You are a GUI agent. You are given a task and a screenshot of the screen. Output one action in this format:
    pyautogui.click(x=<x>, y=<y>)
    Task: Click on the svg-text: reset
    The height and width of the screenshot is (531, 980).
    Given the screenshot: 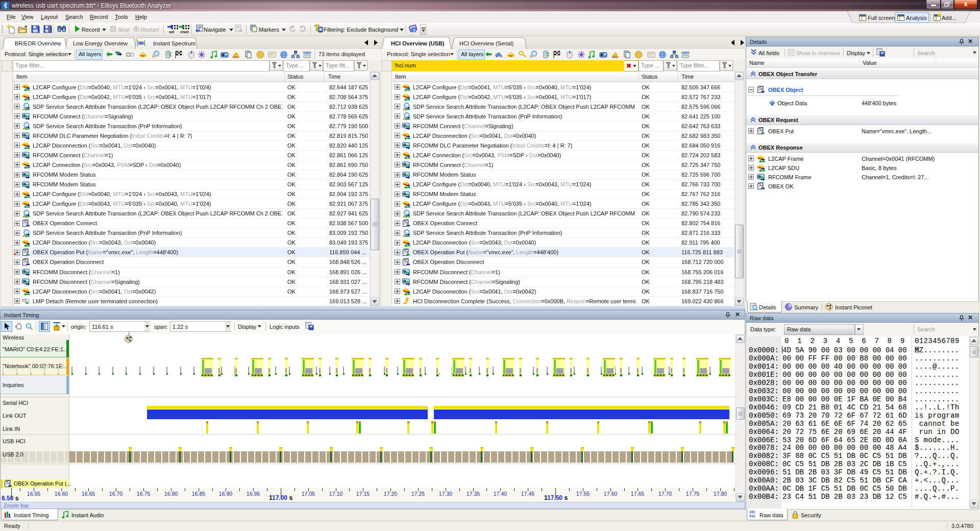 What is the action you would take?
    pyautogui.click(x=185, y=32)
    